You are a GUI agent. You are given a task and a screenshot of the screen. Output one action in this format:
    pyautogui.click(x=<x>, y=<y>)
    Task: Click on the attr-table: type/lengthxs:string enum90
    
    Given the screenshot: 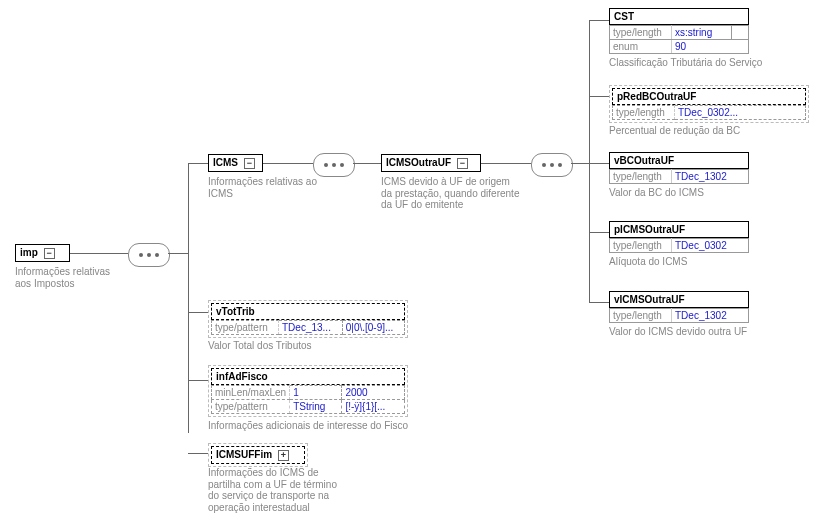 What is the action you would take?
    pyautogui.click(x=679, y=40)
    